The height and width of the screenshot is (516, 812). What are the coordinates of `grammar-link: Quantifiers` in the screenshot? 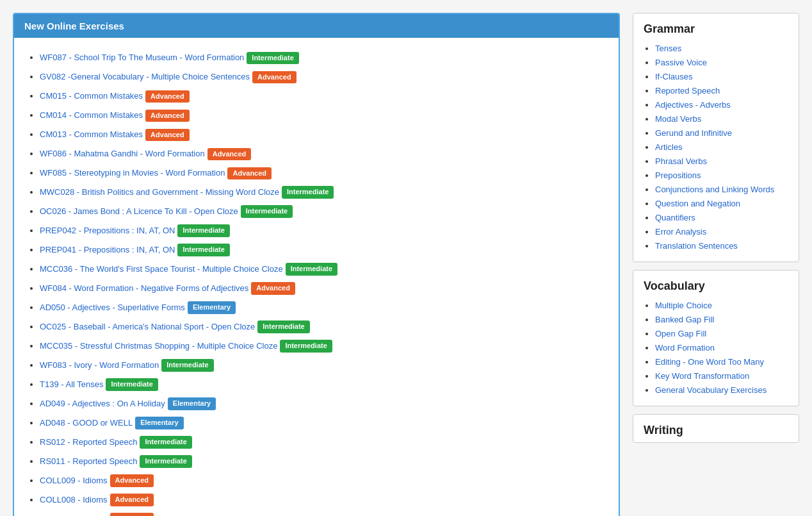 It's located at (675, 218).